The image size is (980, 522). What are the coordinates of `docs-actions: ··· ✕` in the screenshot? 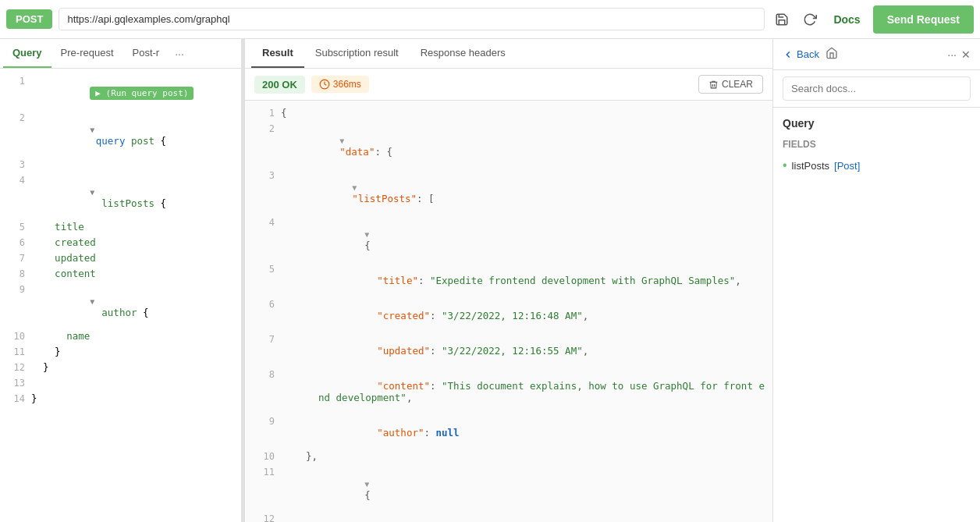 It's located at (959, 55).